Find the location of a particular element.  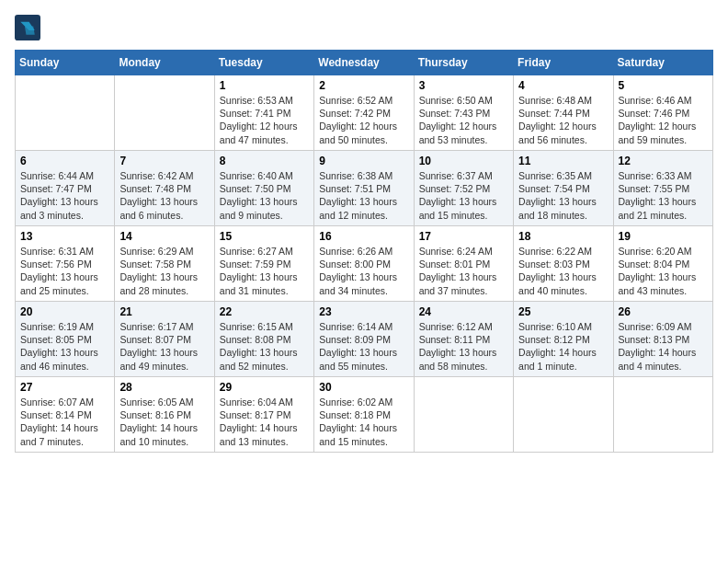

day-info: Sunrise: 6:42 AM Sunset: 7:48 PM Dayligh… is located at coordinates (164, 195).